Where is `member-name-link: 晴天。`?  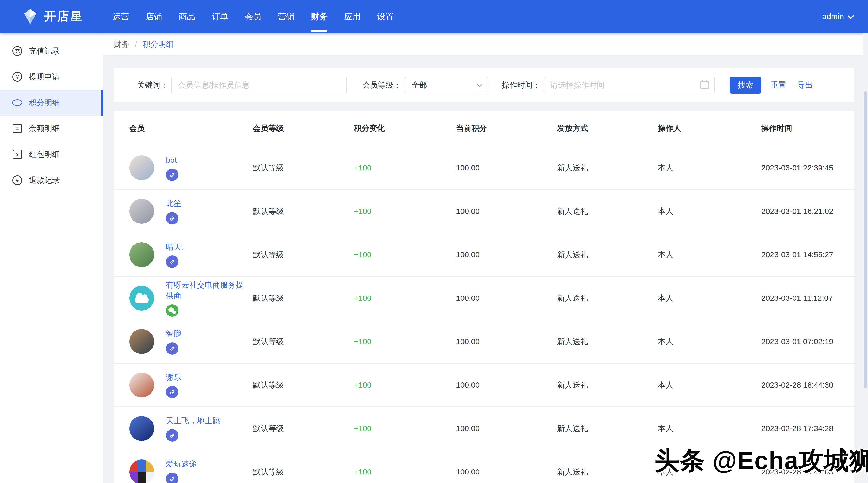
member-name-link: 晴天。 is located at coordinates (178, 247).